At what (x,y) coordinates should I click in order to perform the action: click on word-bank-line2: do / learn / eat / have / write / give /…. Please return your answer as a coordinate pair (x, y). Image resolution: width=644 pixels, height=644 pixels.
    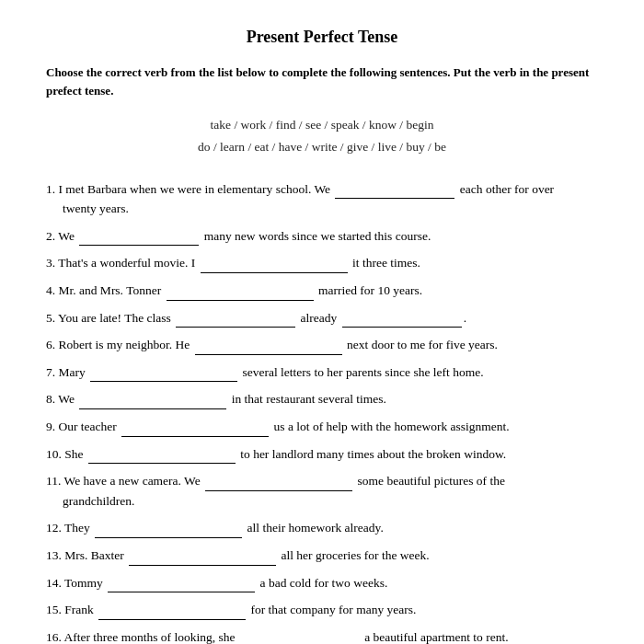
    Looking at the image, I should click on (322, 147).